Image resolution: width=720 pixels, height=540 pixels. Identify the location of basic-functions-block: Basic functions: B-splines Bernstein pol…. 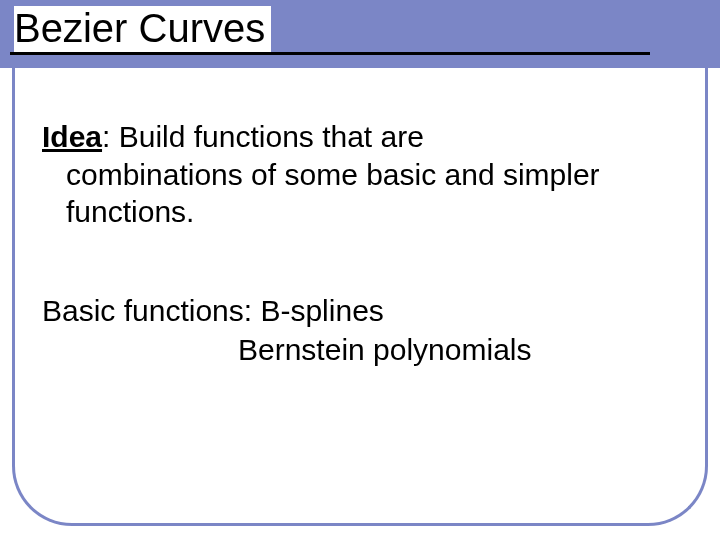
(360, 330).